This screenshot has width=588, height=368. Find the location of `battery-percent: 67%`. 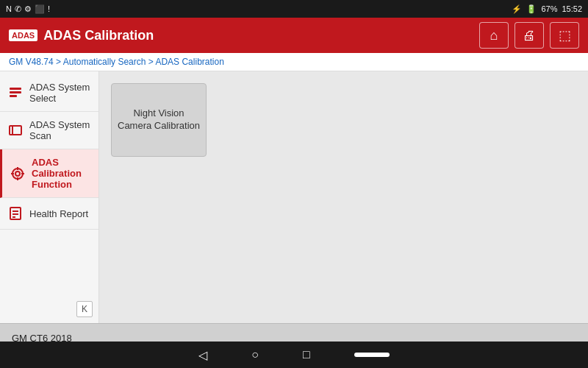

battery-percent: 67% is located at coordinates (549, 9).